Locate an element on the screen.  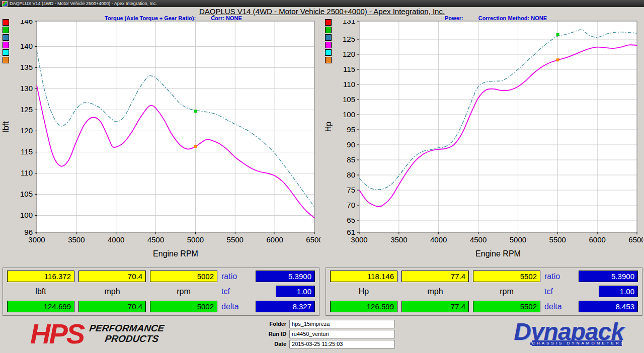
speed-current-value: 70.4 is located at coordinates (112, 277).